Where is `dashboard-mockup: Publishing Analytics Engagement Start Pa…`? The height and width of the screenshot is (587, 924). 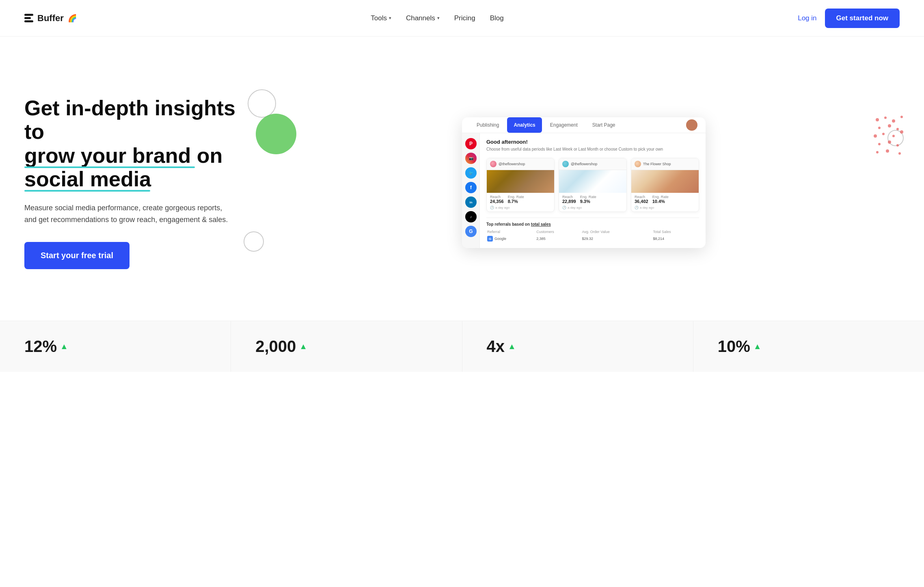
dashboard-mockup: Publishing Analytics Engagement Start Pa… is located at coordinates (584, 183).